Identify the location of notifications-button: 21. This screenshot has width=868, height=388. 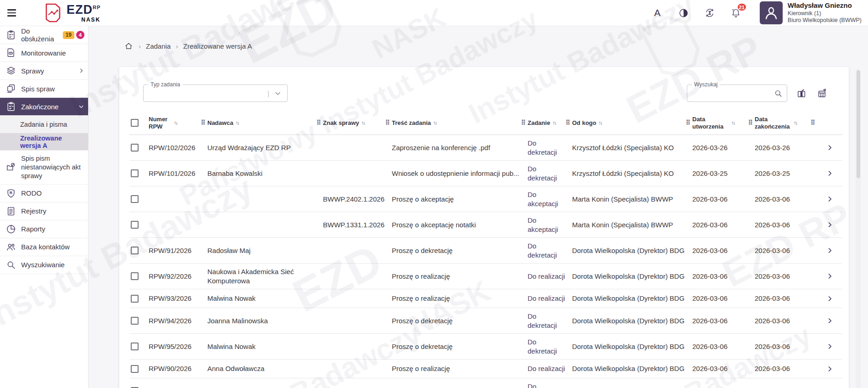
(736, 13).